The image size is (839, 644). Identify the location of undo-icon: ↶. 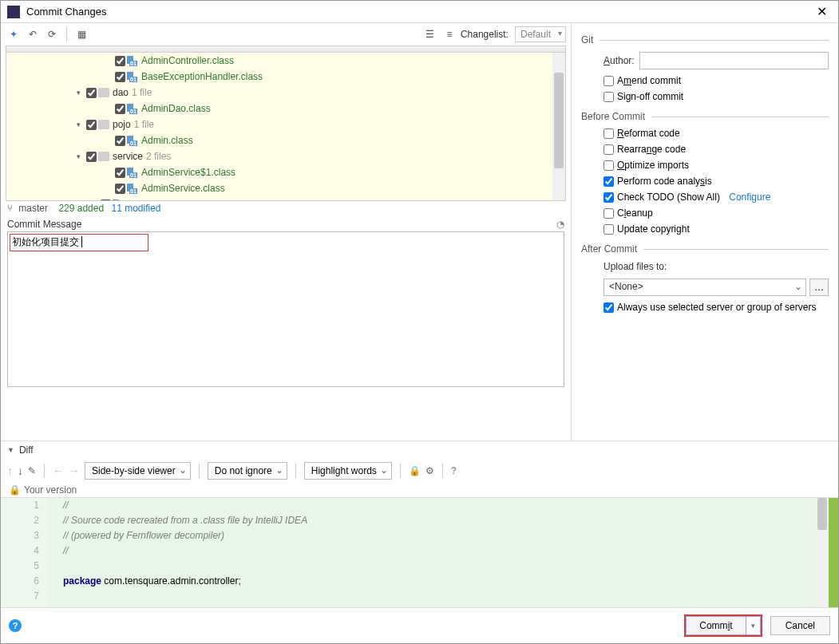
(33, 34).